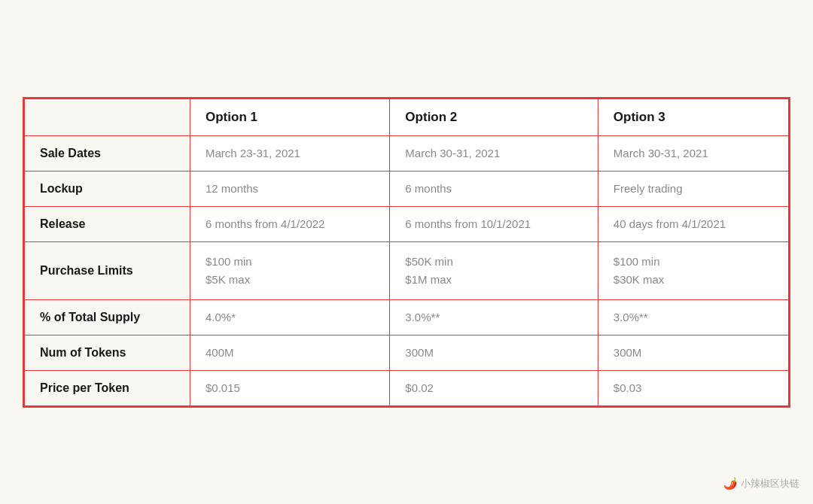 The width and height of the screenshot is (813, 504). Describe the element at coordinates (762, 484) in the screenshot. I see `watermark: 🌶️ 小辣椒区块链` at that location.